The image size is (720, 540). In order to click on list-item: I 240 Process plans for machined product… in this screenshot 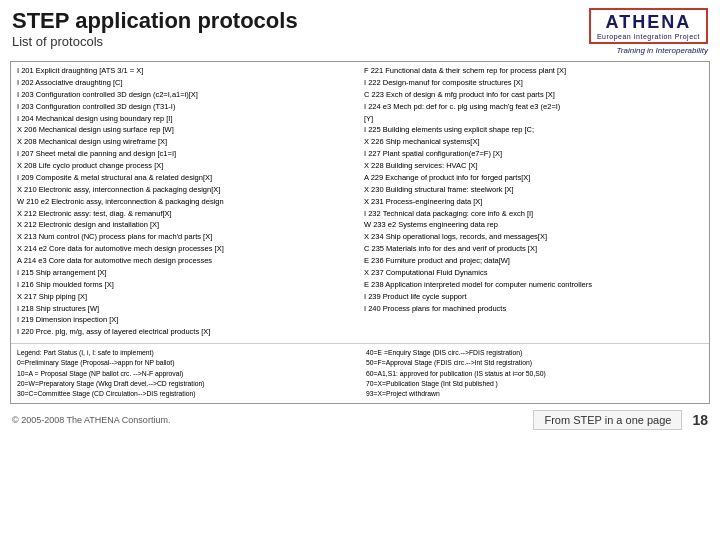, I will do `click(534, 310)`.